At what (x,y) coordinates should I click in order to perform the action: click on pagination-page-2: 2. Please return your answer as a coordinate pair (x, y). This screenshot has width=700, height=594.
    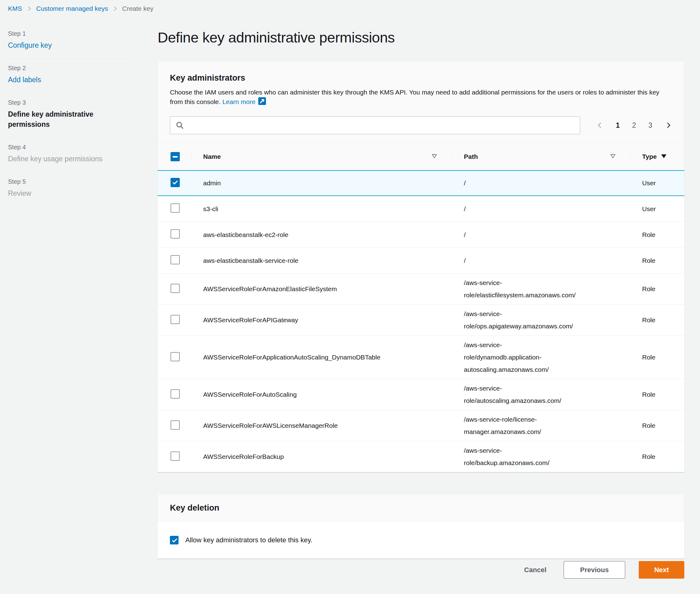
    Looking at the image, I should click on (634, 125).